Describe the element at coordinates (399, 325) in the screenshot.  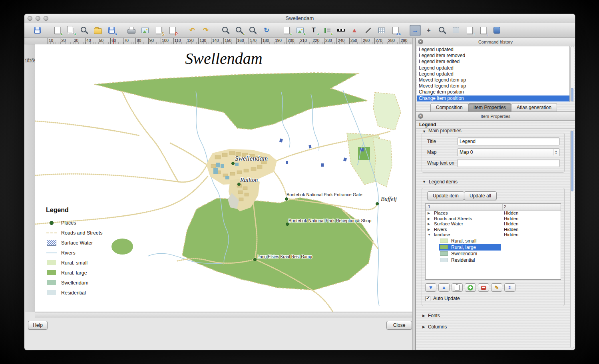
I see `close-button: Close` at that location.